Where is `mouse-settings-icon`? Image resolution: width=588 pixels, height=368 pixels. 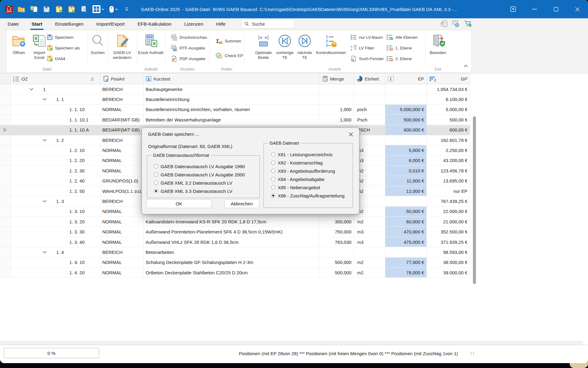 mouse-settings-icon is located at coordinates (114, 9).